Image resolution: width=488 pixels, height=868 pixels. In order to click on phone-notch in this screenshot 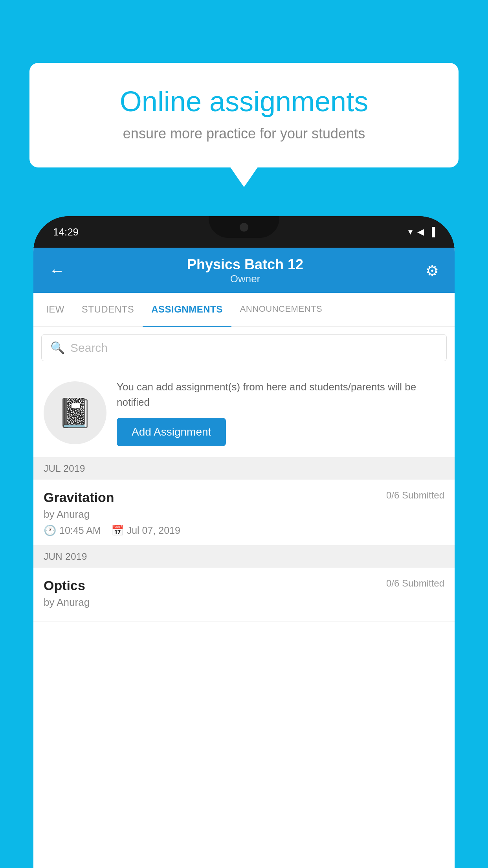, I will do `click(244, 227)`.